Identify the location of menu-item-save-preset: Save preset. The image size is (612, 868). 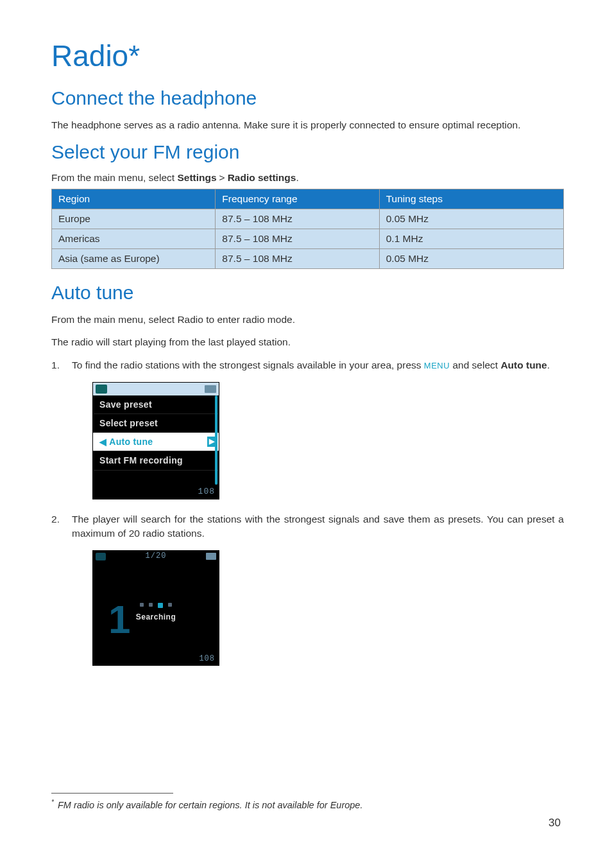
(156, 404).